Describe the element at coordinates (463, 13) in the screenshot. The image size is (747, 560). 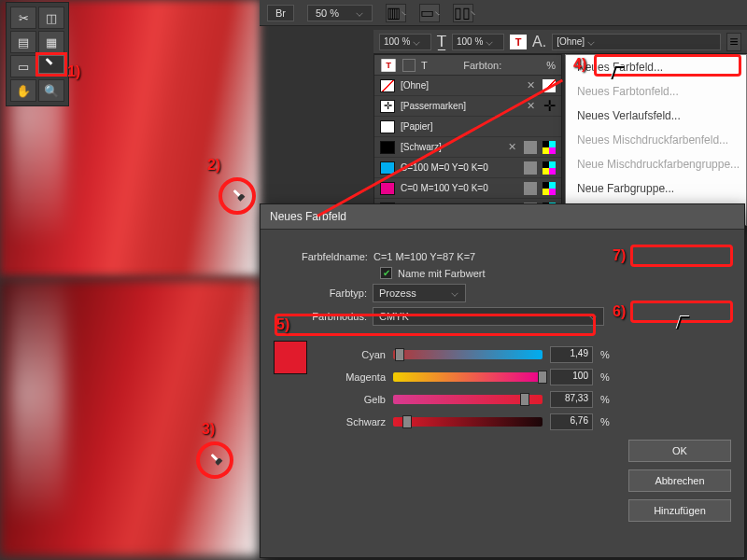
I see `arrange-button: ▯▯` at that location.